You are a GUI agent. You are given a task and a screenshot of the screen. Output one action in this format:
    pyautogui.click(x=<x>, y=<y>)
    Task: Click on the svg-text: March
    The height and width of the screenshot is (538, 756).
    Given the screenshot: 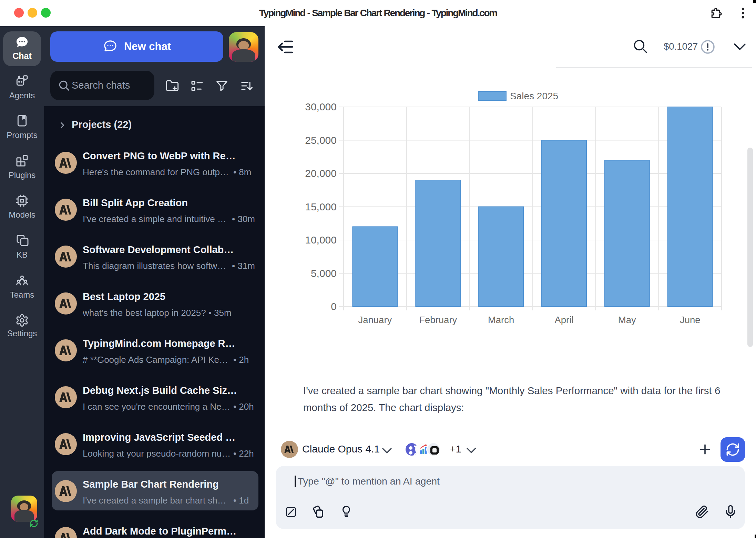 What is the action you would take?
    pyautogui.click(x=501, y=320)
    